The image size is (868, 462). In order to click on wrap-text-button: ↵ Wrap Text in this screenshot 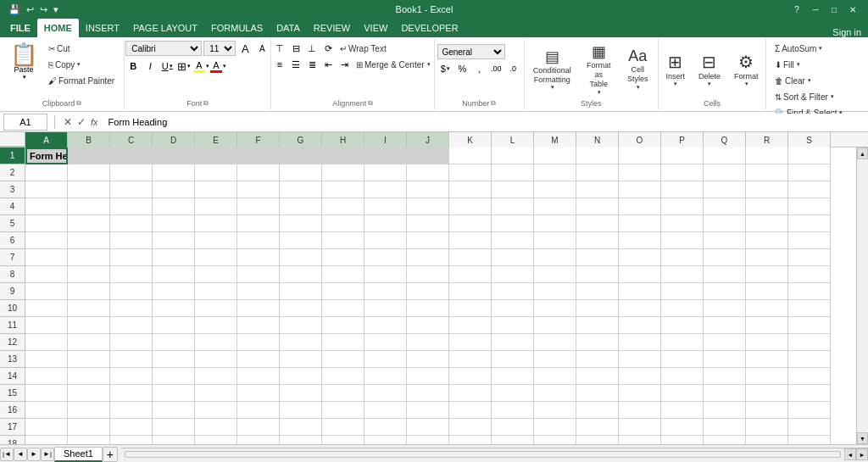, I will do `click(363, 48)`.